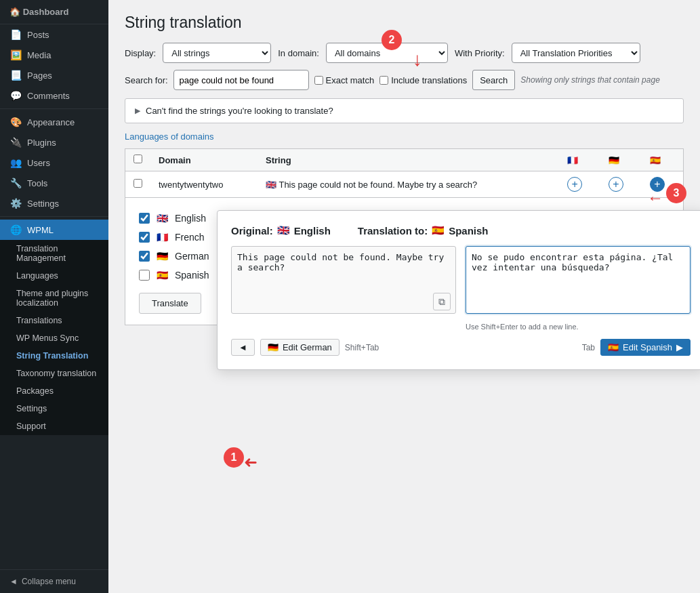  Describe the element at coordinates (54, 12) in the screenshot. I see `dashboard-item: 🏠 Dashboard` at that location.